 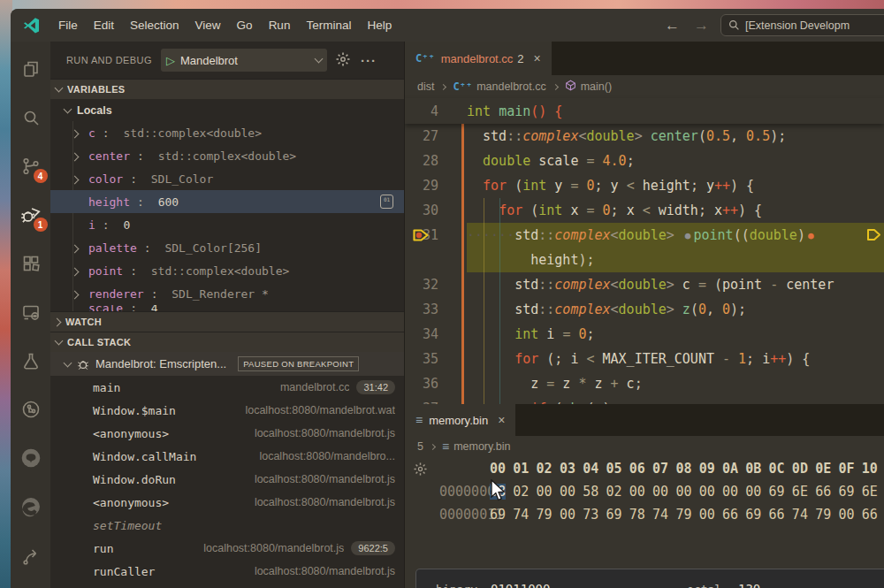 I want to click on search-icon, so click(x=31, y=118).